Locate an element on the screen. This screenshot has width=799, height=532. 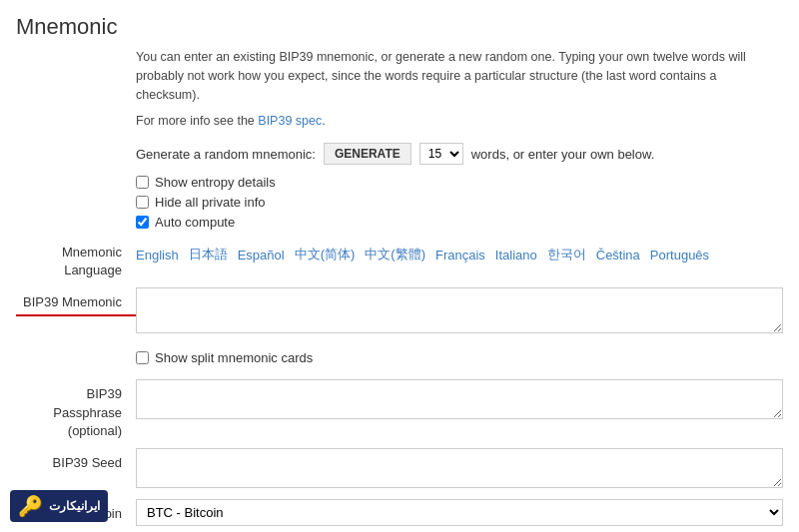
bip39-mnemonic-input is located at coordinates (459, 310).